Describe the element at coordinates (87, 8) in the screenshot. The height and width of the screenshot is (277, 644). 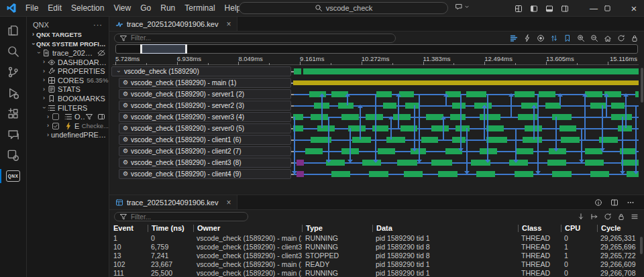
I see `menu-selection: Selection` at that location.